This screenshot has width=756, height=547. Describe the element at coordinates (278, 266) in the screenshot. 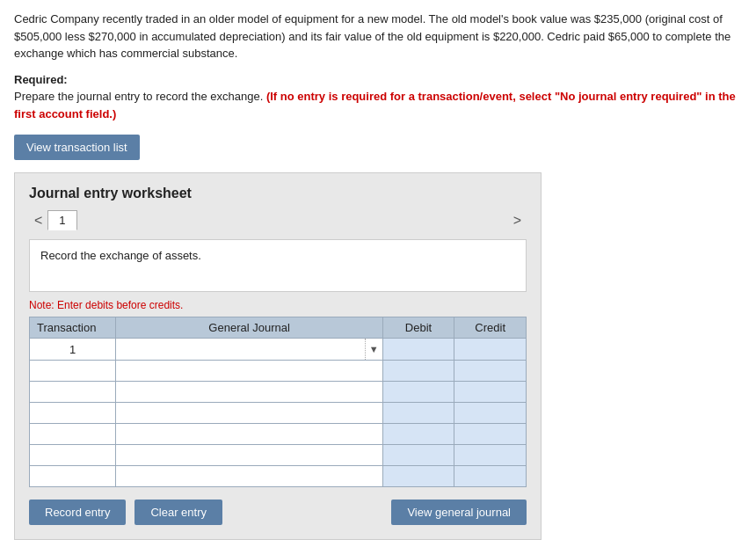

I see `description-box: Record the exchange of assets.` at that location.